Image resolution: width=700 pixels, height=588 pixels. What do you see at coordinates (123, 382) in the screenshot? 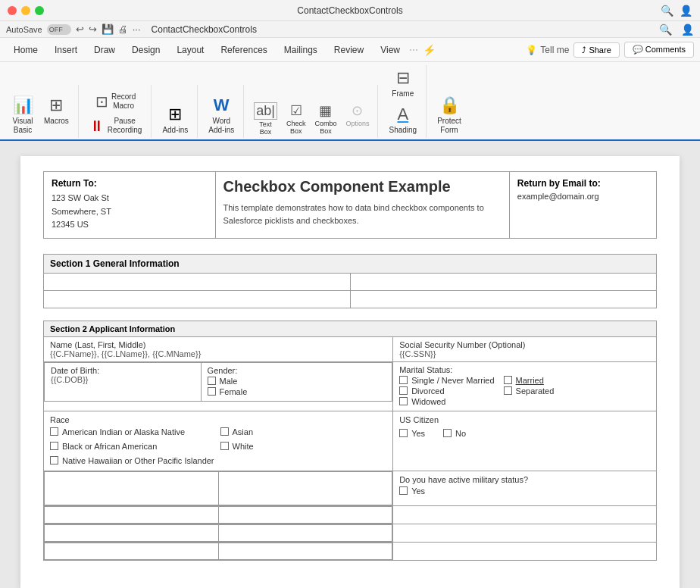
I see `dob-cell: Date of Birth: {{C.DOB}}` at bounding box center [123, 382].